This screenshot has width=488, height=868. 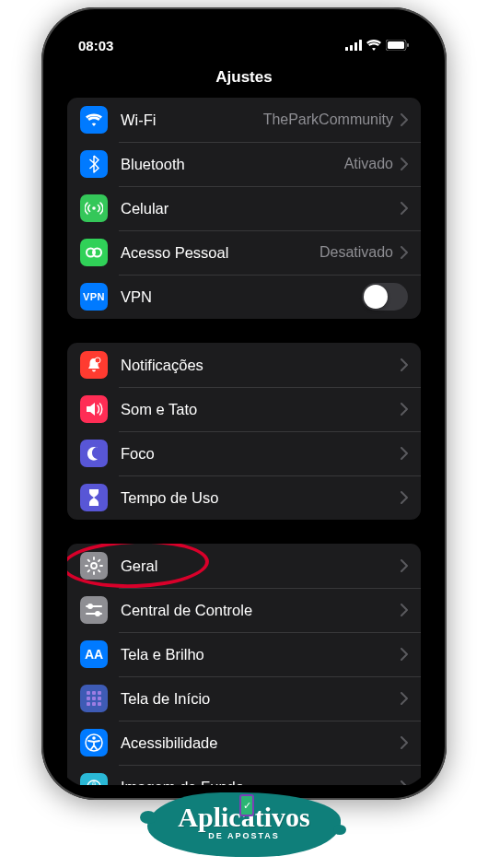 I want to click on row-value: Ativado, so click(x=368, y=164).